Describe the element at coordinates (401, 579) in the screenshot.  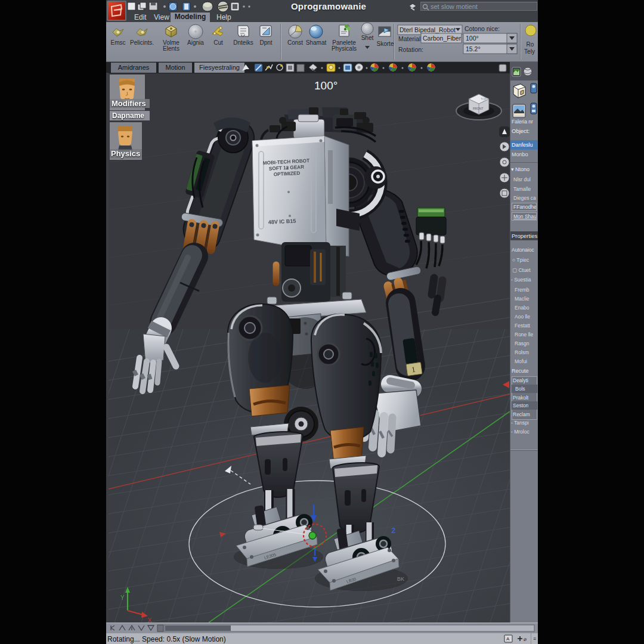
I see `svg-text: BK` at that location.